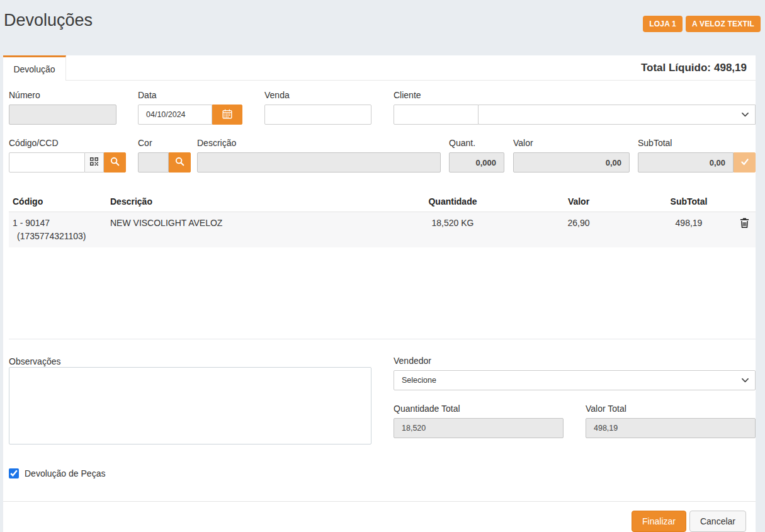  What do you see at coordinates (94, 162) in the screenshot?
I see `barcode-scan-button` at bounding box center [94, 162].